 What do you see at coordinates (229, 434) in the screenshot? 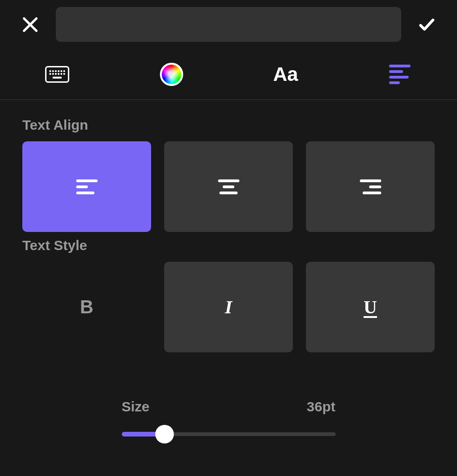
I see `size-slider` at bounding box center [229, 434].